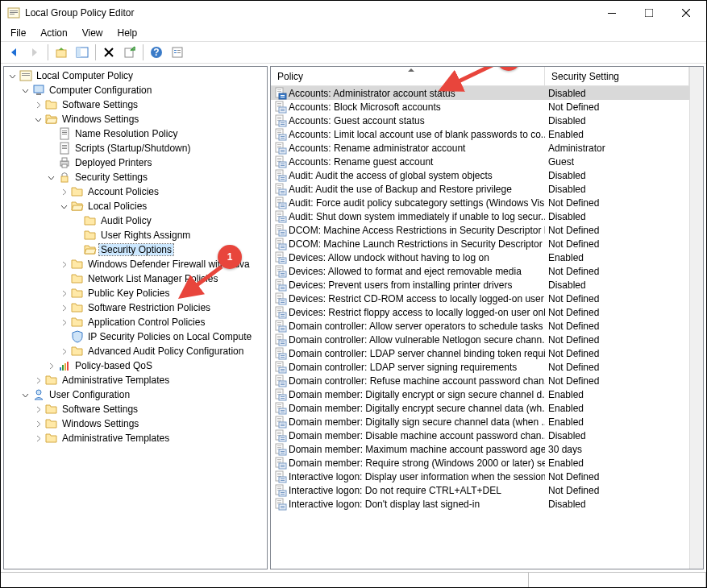  What do you see at coordinates (480, 353) in the screenshot?
I see `policy-row: Domain controller: LDAP server channel b…` at bounding box center [480, 353].